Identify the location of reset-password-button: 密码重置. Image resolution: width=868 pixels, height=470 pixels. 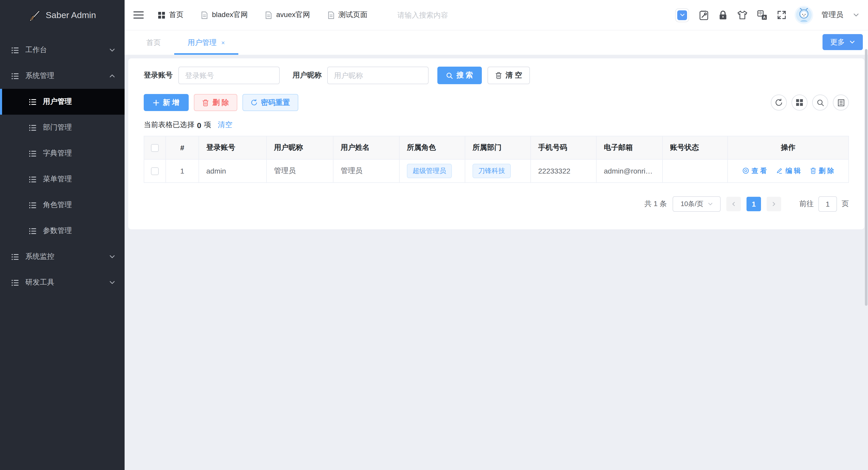
(270, 102).